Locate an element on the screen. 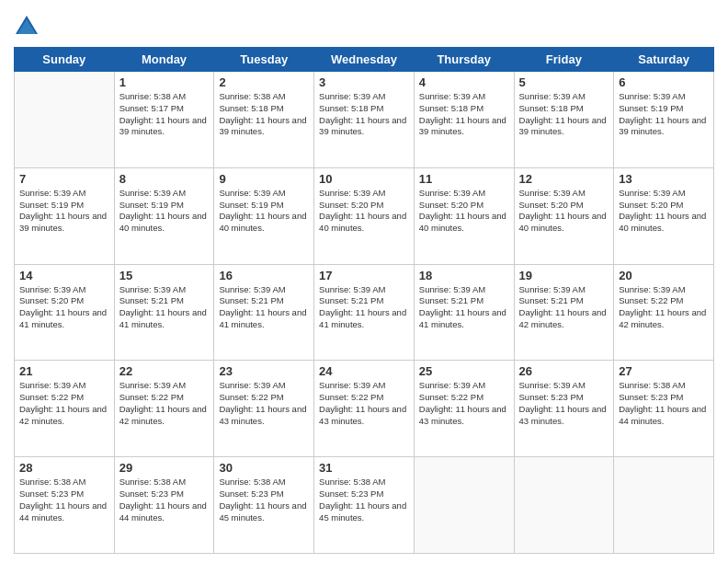 Image resolution: width=728 pixels, height=563 pixels. day-number: 5 is located at coordinates (564, 83).